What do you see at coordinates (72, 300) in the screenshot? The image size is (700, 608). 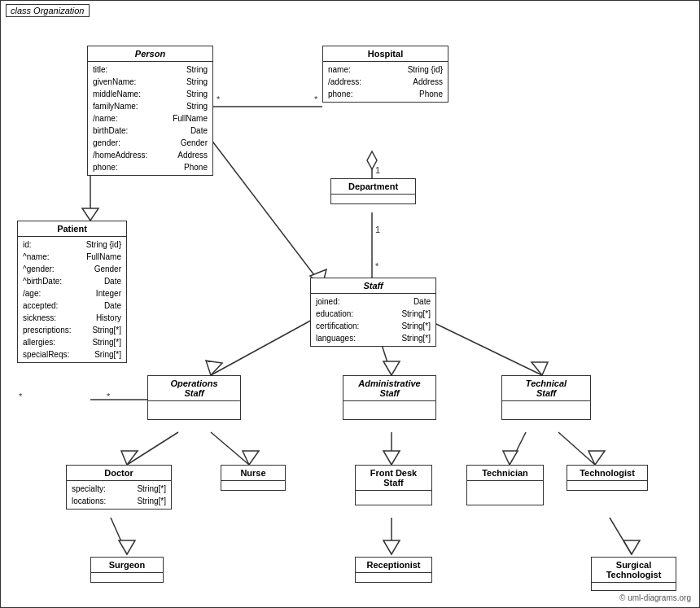 I see `patient-attrs: id:String {id} ^name:FullName ^gender:Ge…` at bounding box center [72, 300].